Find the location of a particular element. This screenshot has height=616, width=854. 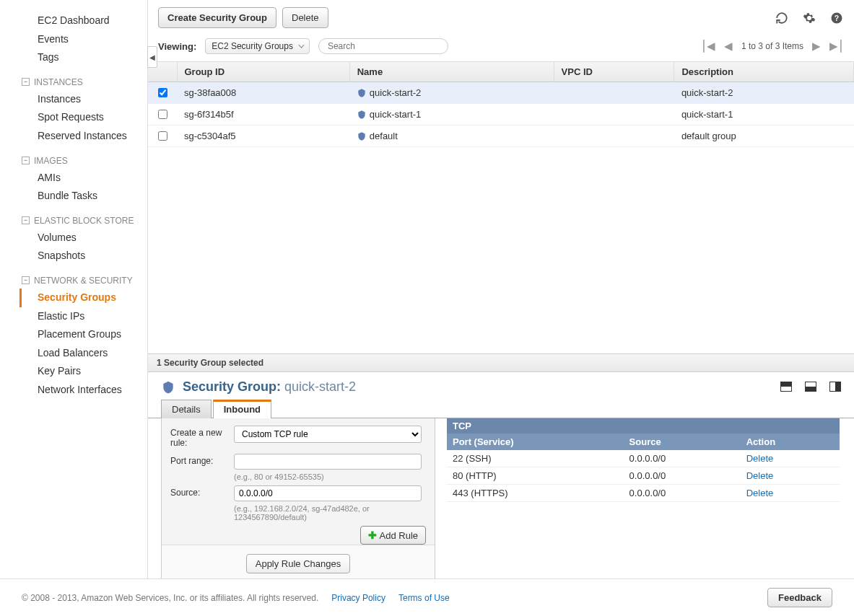

cell-group-id: sg-c5304af5 is located at coordinates (263, 136).